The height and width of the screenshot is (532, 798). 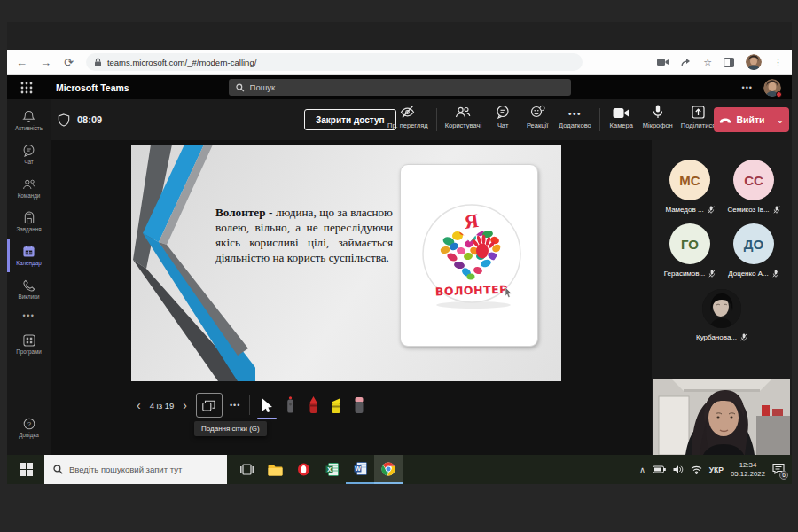 What do you see at coordinates (725, 121) in the screenshot?
I see `hangup-icon` at bounding box center [725, 121].